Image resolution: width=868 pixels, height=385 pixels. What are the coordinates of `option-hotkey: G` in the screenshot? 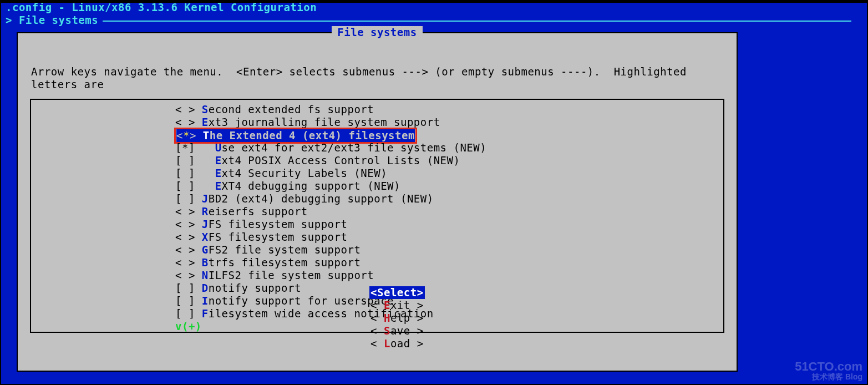 It's located at (205, 250).